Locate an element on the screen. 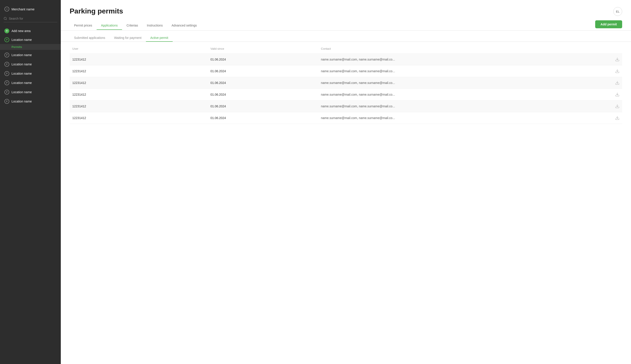  sidebar-location-name-4: Location name is located at coordinates (22, 74).